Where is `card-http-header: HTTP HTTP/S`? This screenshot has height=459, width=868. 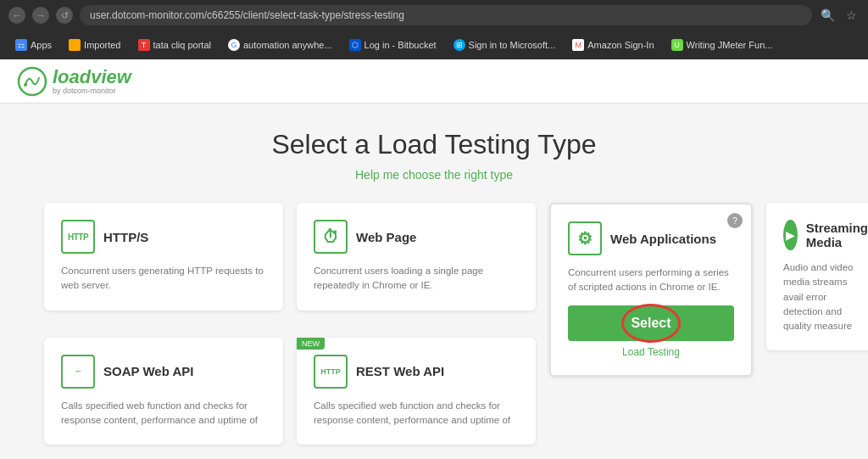 card-http-header: HTTP HTTP/S is located at coordinates (164, 237).